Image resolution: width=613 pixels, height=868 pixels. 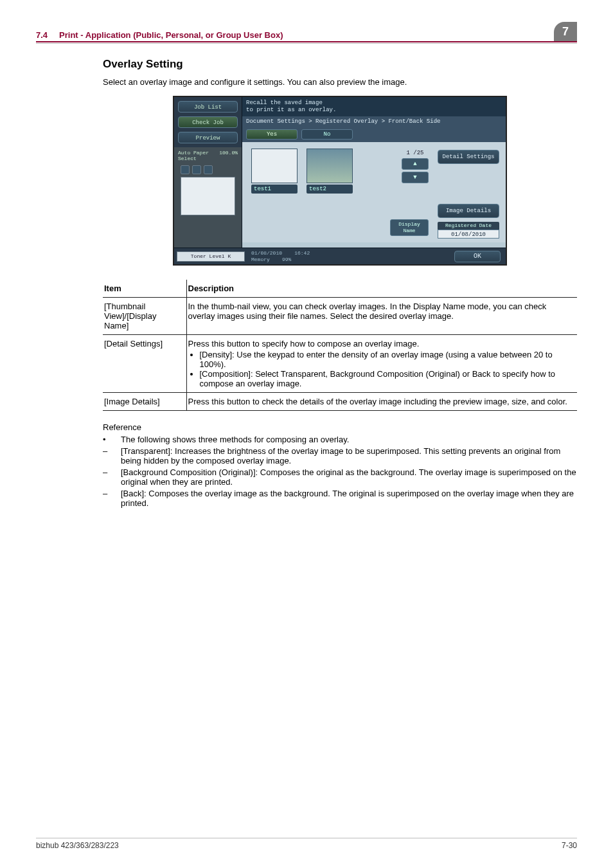 I want to click on toner-level: Toner Level K, so click(x=211, y=257).